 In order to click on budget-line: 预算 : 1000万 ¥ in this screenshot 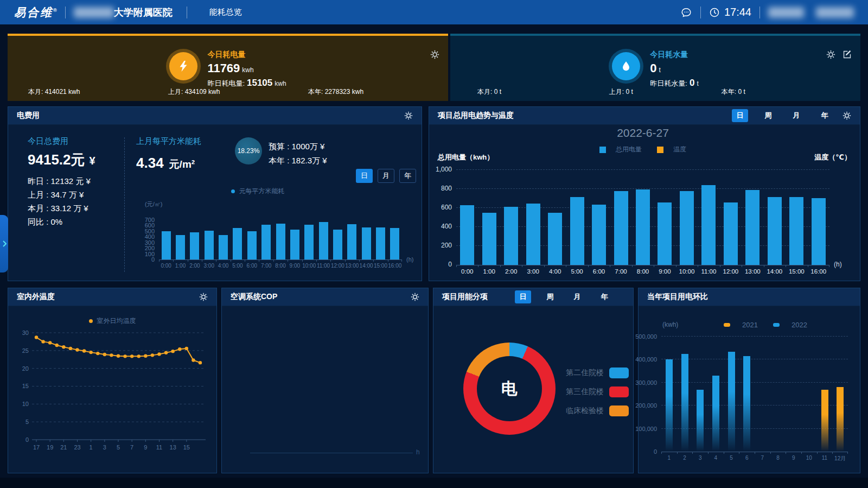, I will do `click(296, 147)`.